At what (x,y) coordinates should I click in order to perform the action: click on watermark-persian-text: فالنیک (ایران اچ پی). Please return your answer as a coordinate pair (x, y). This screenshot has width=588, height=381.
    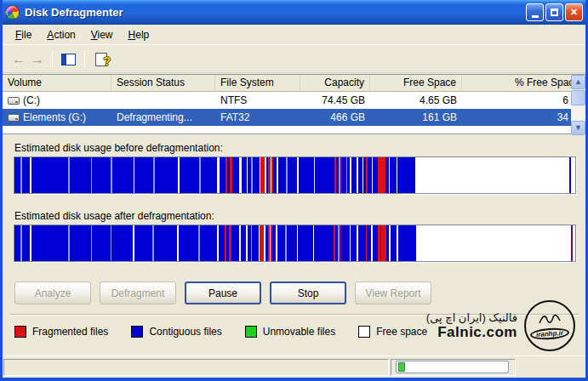
    Looking at the image, I should click on (471, 318).